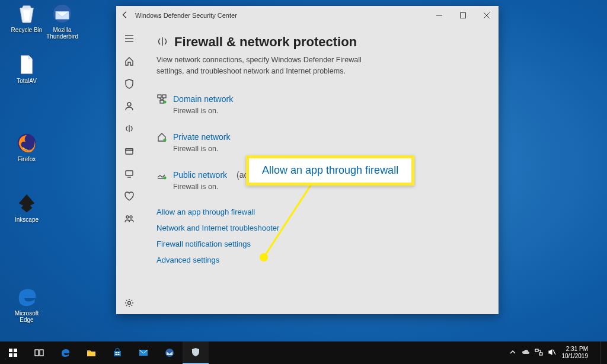 Image resolution: width=607 pixels, height=364 pixels. What do you see at coordinates (439, 15) in the screenshot?
I see `minimize-button` at bounding box center [439, 15].